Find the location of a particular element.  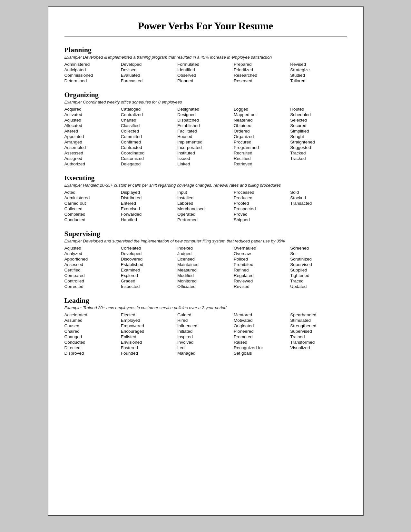

word-item: Labored is located at coordinates (206, 203).